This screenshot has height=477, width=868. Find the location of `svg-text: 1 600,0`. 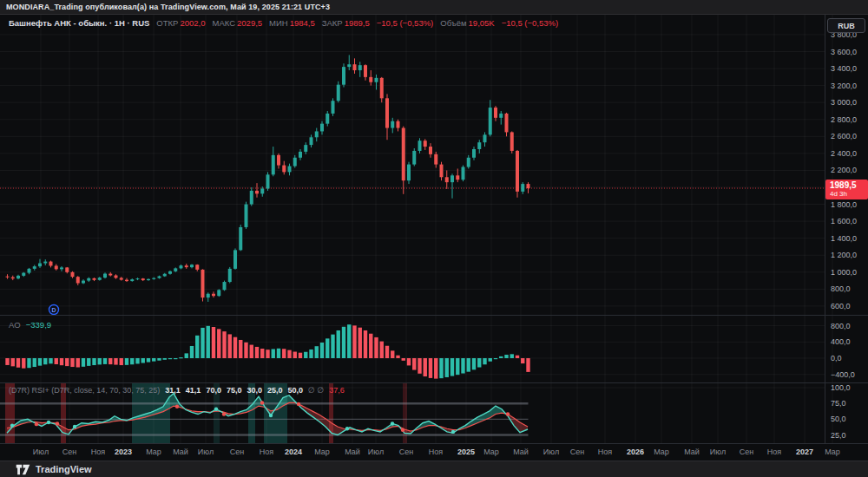

svg-text: 1 600,0 is located at coordinates (844, 221).